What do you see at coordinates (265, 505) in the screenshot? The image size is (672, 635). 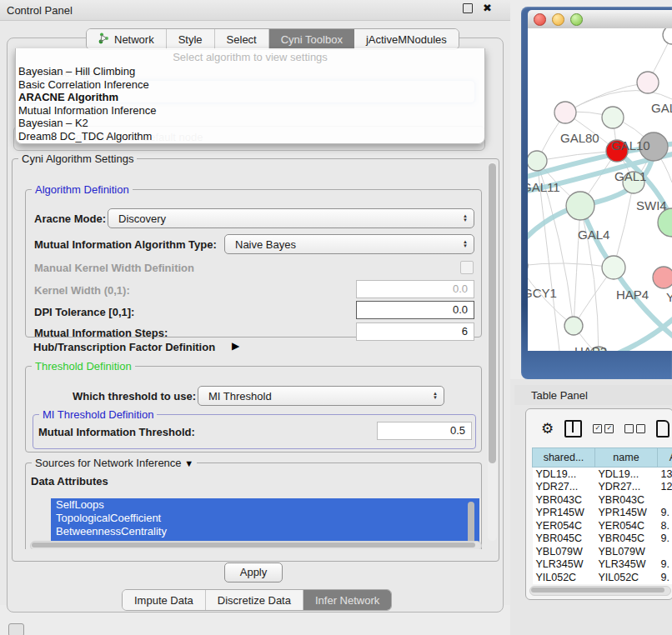 I see `attribute-list-item: SelfLoops` at bounding box center [265, 505].